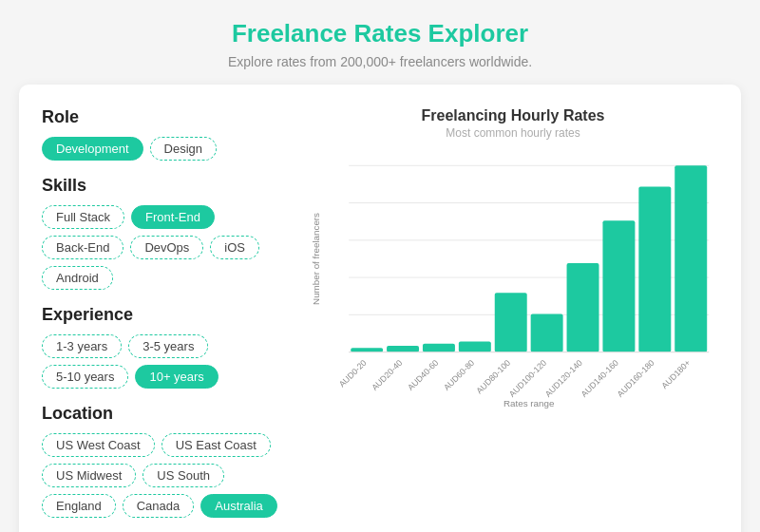 This screenshot has width=760, height=532. What do you see at coordinates (165, 134) in the screenshot?
I see `role-section: Role DevelopmentDesign` at bounding box center [165, 134].